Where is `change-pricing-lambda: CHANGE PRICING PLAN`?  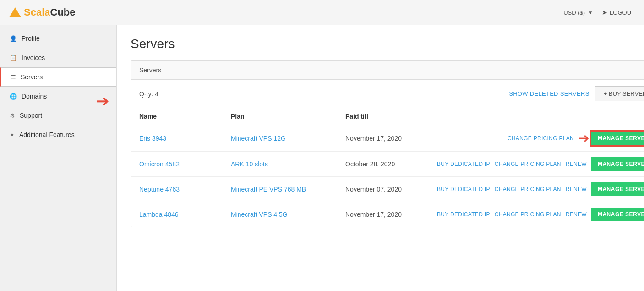 change-pricing-lambda: CHANGE PRICING PLAN is located at coordinates (528, 214).